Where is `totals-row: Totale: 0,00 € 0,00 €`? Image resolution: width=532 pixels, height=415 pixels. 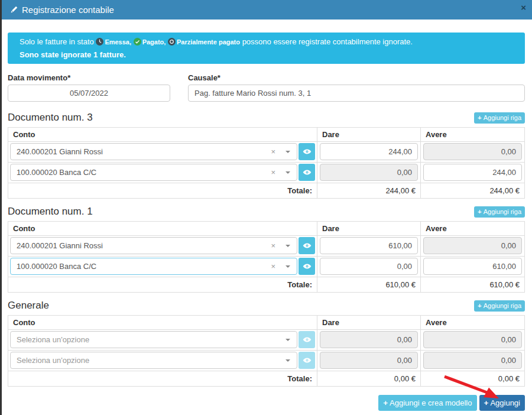
totals-row: Totale: 0,00 € 0,00 € is located at coordinates (267, 379).